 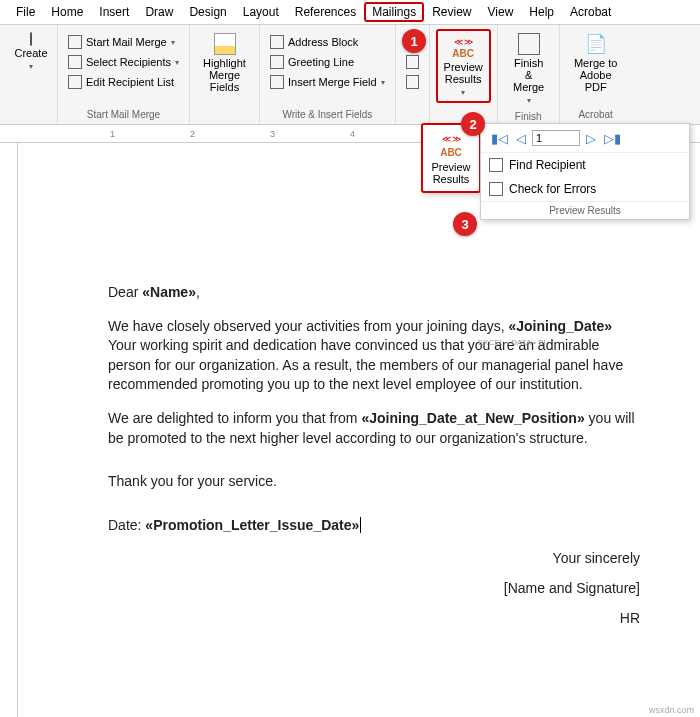 I want to click on menu-layout: Layout, so click(x=261, y=12).